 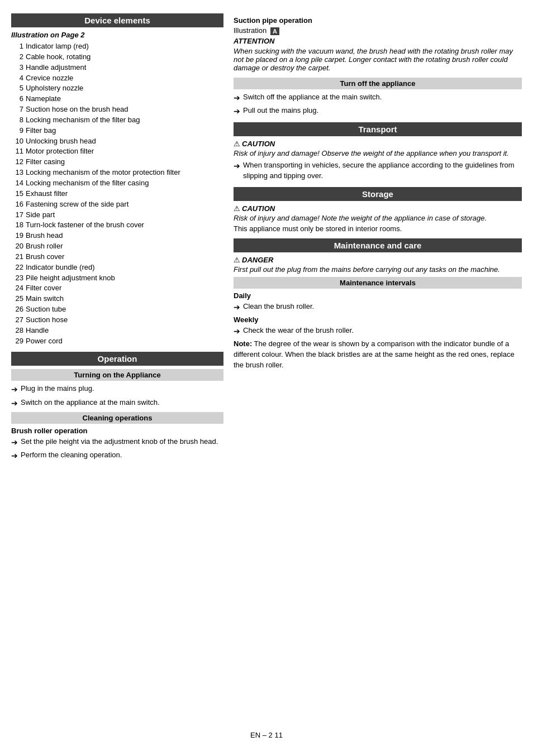 What do you see at coordinates (378, 319) in the screenshot?
I see `weekly-label: Weekly` at bounding box center [378, 319].